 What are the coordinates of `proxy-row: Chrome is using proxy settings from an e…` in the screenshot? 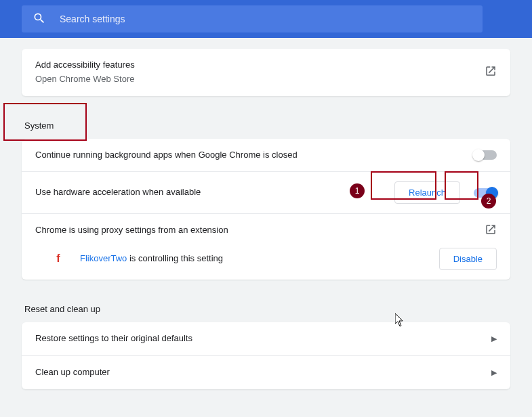 It's located at (266, 230).